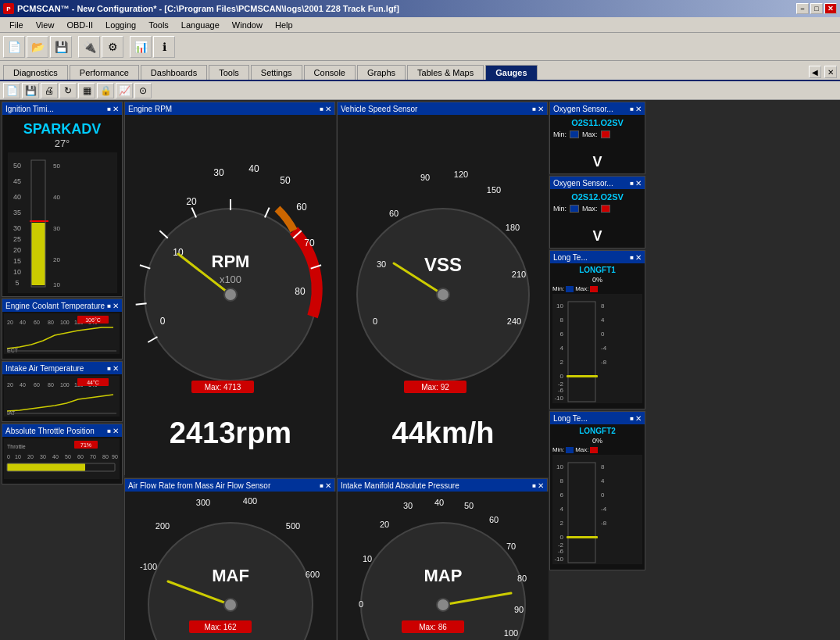  What do you see at coordinates (606, 209) in the screenshot?
I see `o2s12-max-bar` at bounding box center [606, 209].